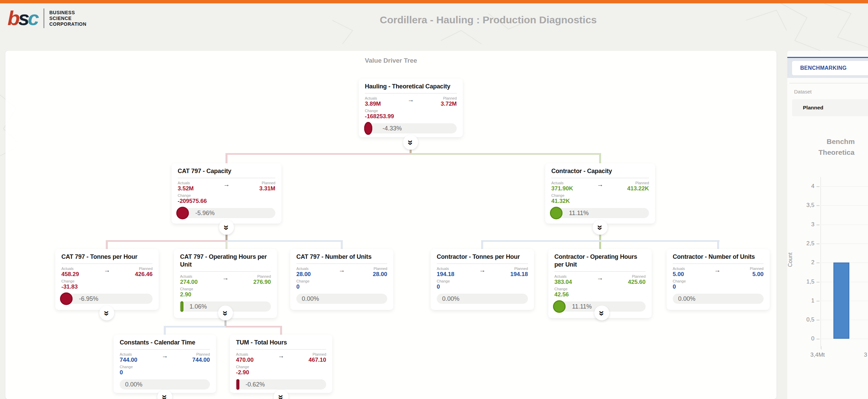 The image size is (868, 399). Describe the element at coordinates (813, 108) in the screenshot. I see `dataset-selected-value: Planned` at that location.